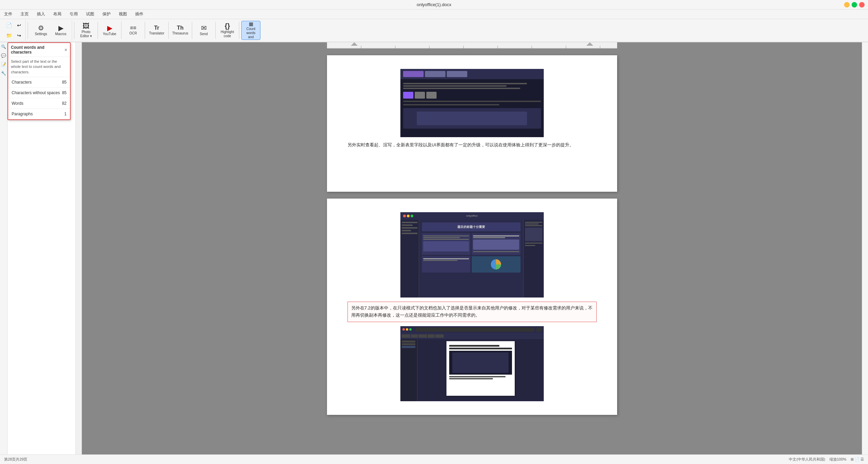  I want to click on doc-image-3-container, so click(472, 364).